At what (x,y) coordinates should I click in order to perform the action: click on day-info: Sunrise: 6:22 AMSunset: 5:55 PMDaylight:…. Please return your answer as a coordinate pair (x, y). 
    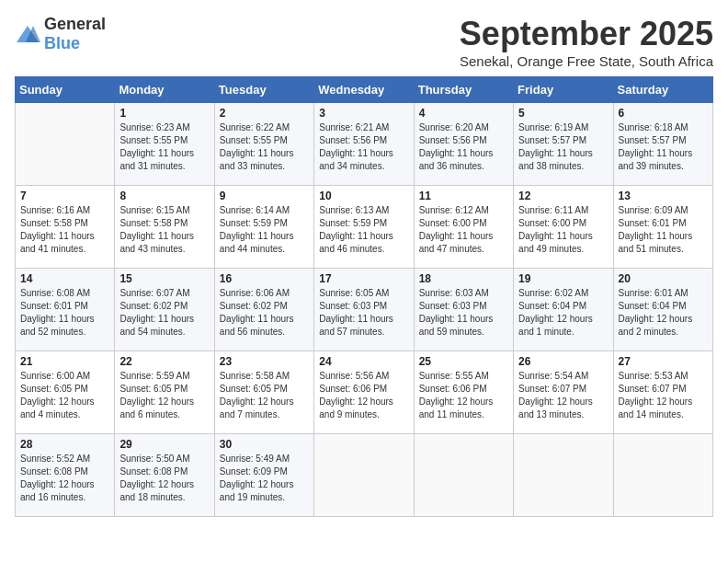
    Looking at the image, I should click on (257, 147).